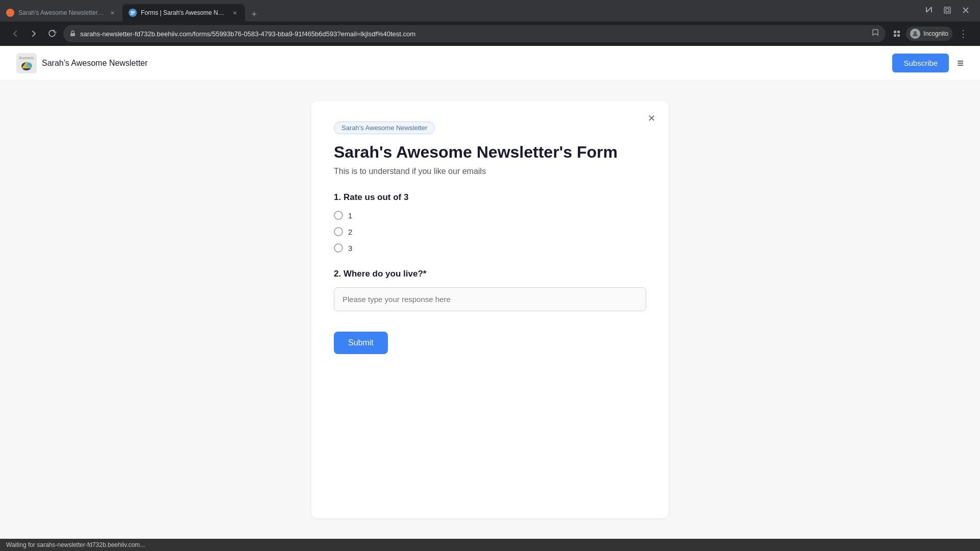 Image resolution: width=980 pixels, height=551 pixels. I want to click on site-name: Sarah's Awesome Newsletter, so click(95, 63).